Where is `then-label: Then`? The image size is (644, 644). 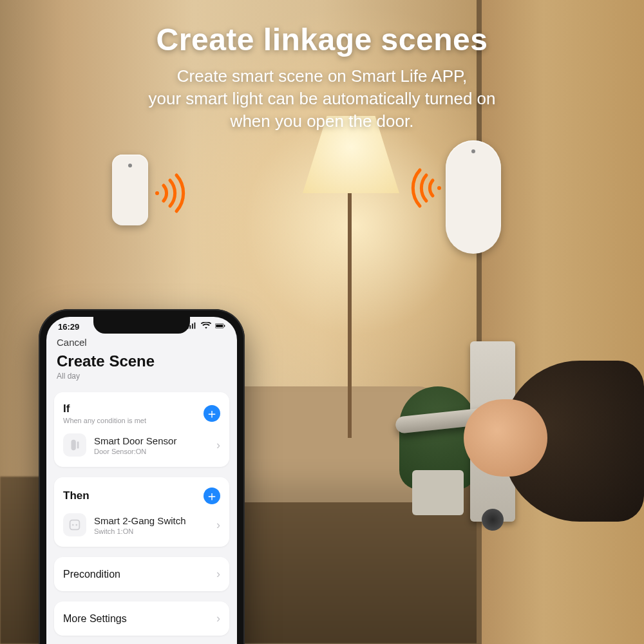 then-label: Then is located at coordinates (76, 496).